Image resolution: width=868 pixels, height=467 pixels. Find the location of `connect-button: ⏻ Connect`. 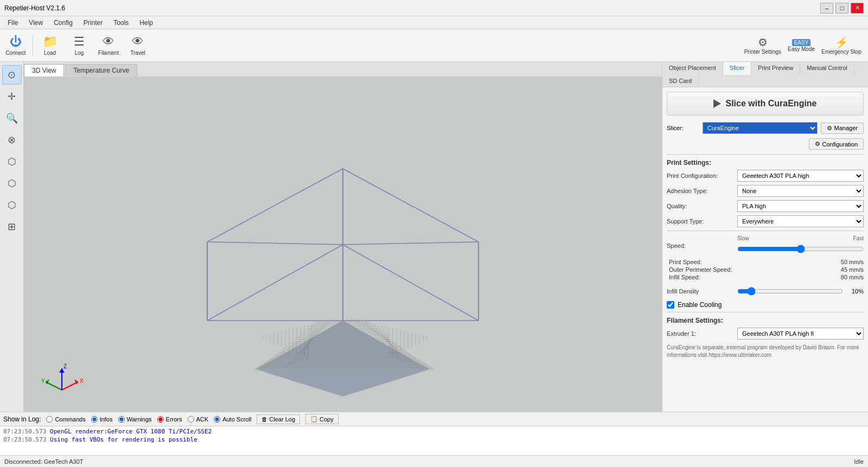

connect-button: ⏻ Connect is located at coordinates (16, 46).